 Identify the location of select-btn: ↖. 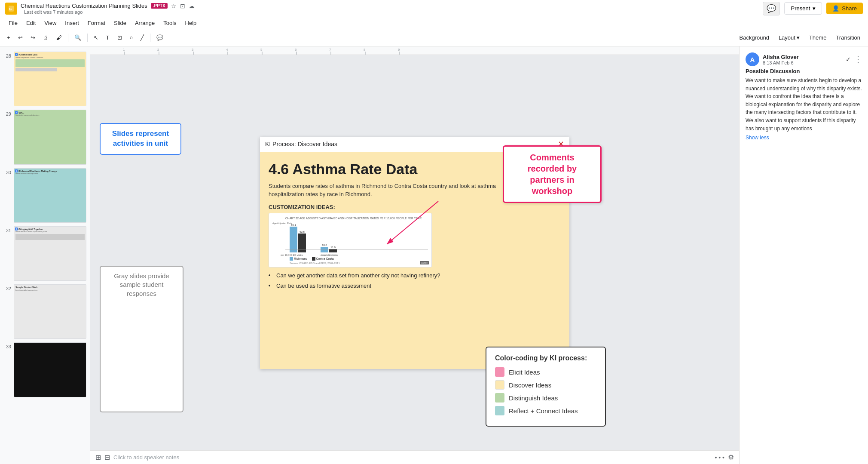
(96, 38).